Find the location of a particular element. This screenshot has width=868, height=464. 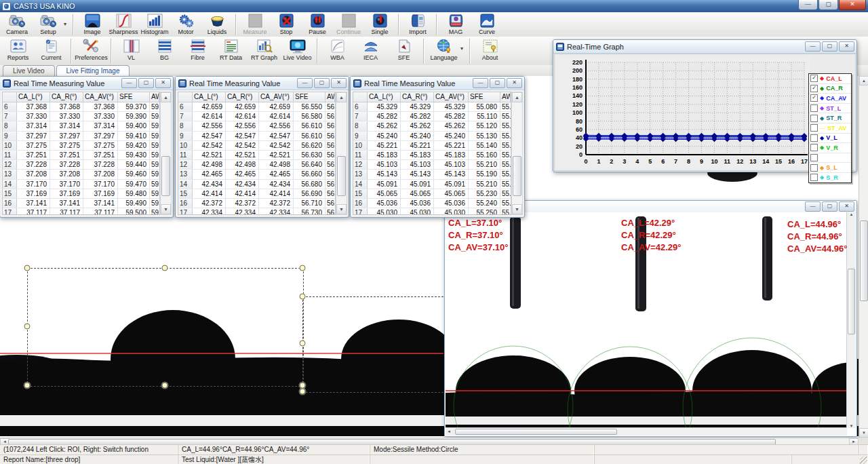

toolbar-button-mag: MAG is located at coordinates (456, 24).